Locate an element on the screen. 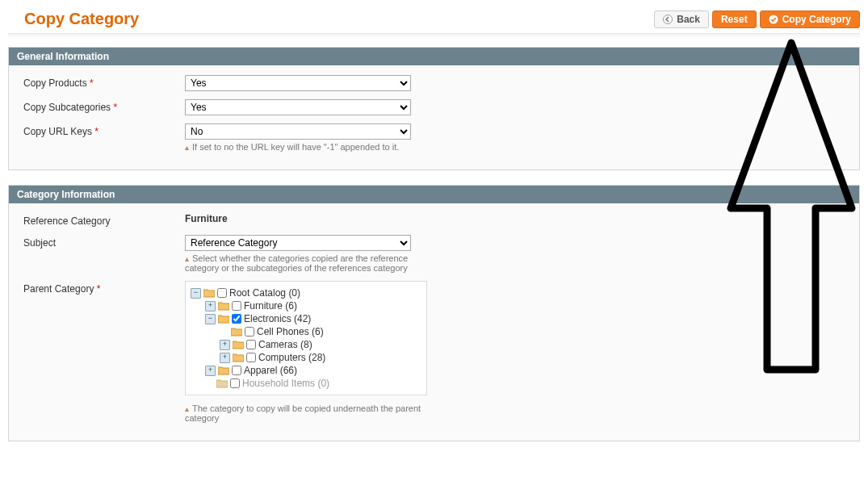 This screenshot has width=868, height=485. tree-node-label: Root Catalog (0) is located at coordinates (265, 293).